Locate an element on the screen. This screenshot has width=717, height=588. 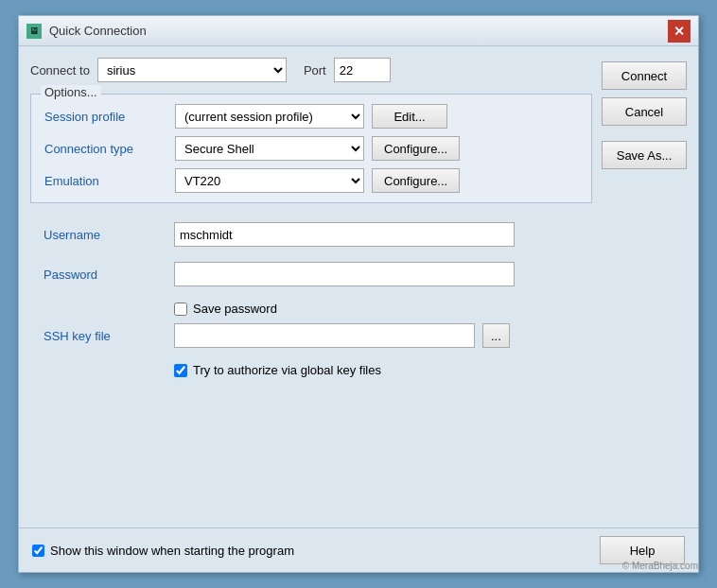
options-group: Options... Session profile (current sess… is located at coordinates (311, 148).